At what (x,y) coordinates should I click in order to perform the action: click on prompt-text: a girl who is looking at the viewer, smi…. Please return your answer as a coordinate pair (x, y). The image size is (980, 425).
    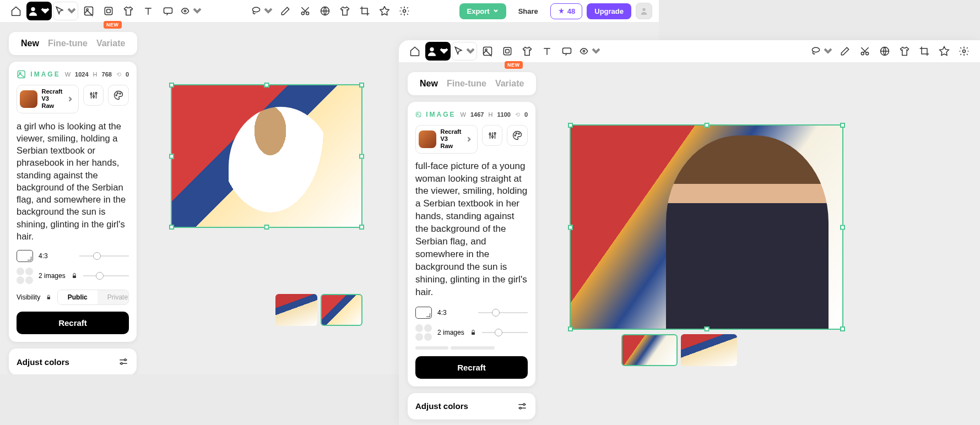
    Looking at the image, I should click on (73, 182).